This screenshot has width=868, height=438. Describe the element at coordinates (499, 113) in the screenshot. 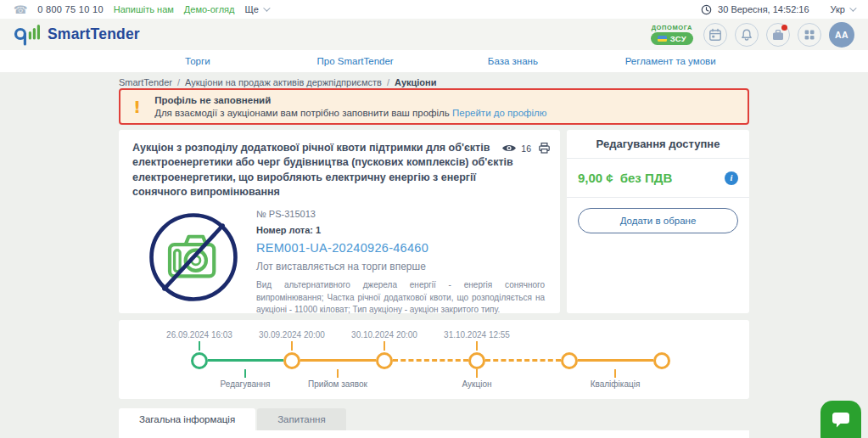

I see `go-to-profile-link: Перейти до профілю` at that location.